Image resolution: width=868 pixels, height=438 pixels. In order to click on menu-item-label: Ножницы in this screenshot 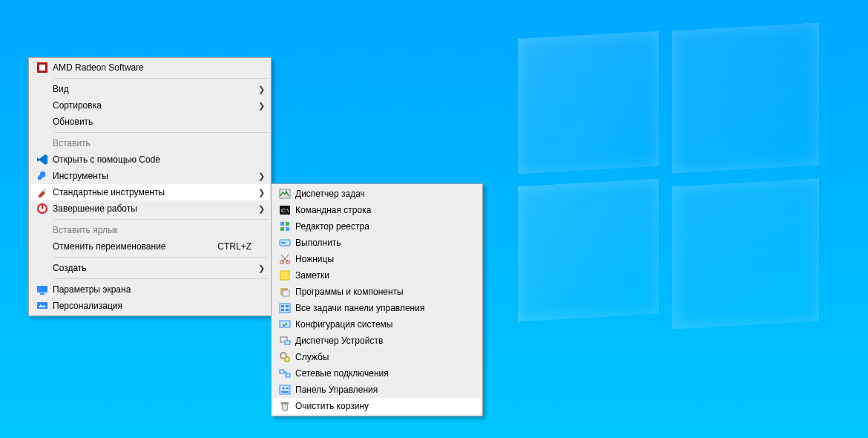, I will do `click(387, 259)`.